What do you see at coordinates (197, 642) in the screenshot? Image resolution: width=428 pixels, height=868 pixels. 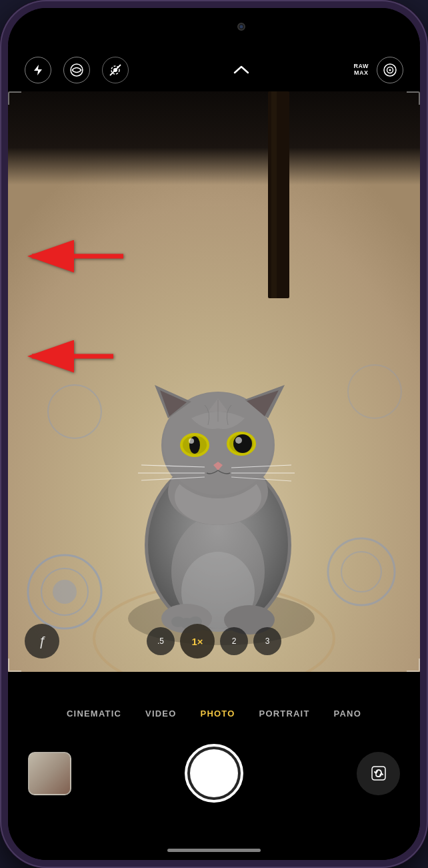 I see `zoom-1x-label: 1×` at bounding box center [197, 642].